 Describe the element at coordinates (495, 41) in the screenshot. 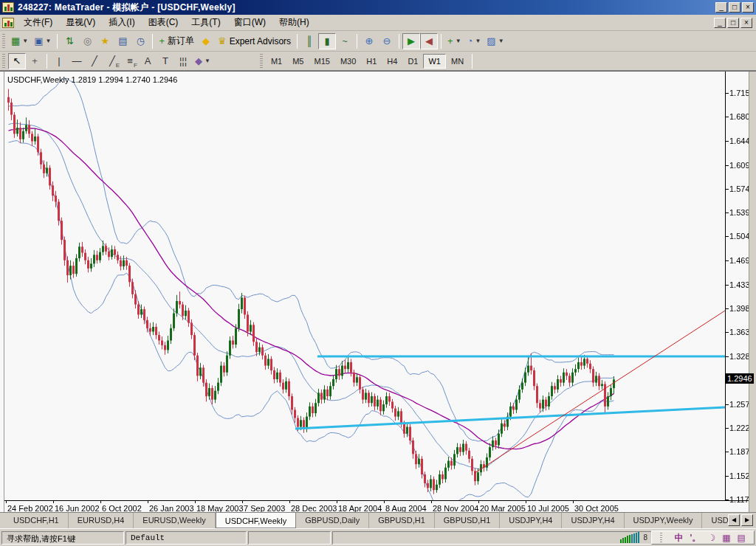

I see `templates-button: ▨▼` at that location.